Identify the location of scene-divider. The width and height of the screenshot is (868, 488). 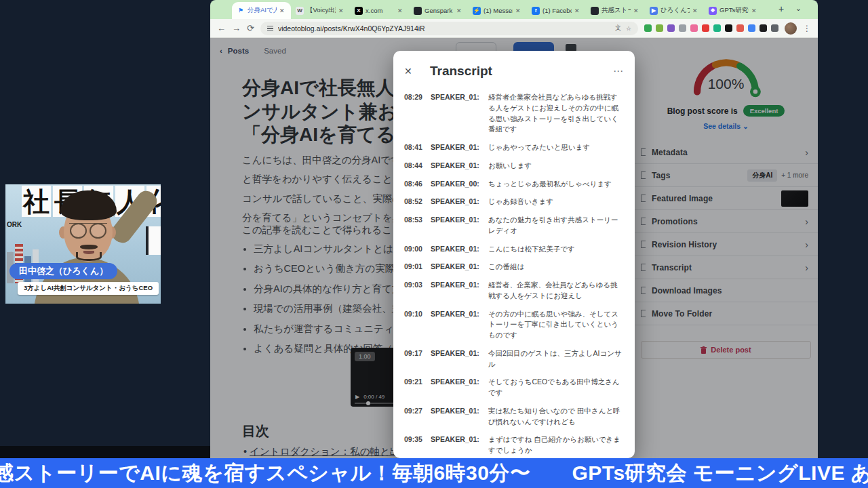
(105, 452).